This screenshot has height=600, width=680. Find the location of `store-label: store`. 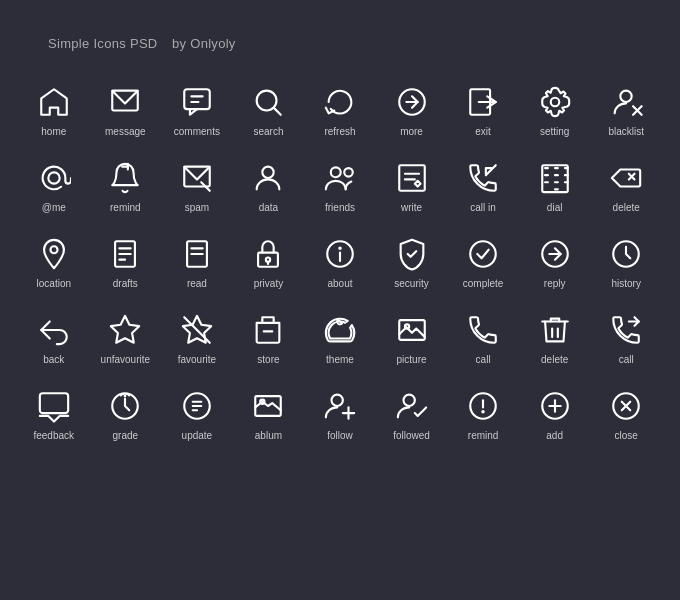

store-label: store is located at coordinates (268, 360).